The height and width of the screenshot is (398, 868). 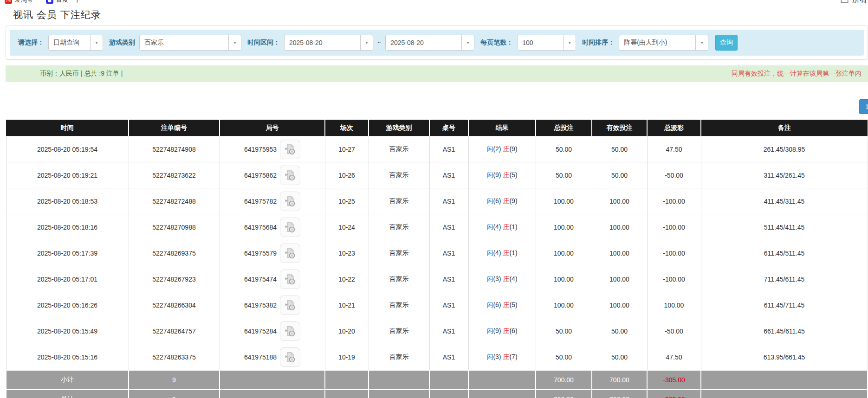 I want to click on table-row: 2025-08-20 05:18:16522748270988641975684…, so click(x=437, y=227).